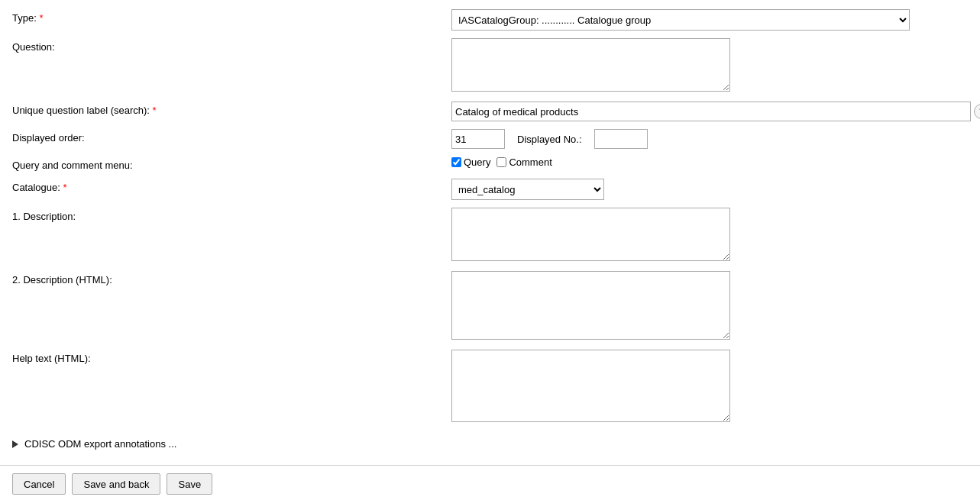 The height and width of the screenshot is (500, 980). I want to click on displayed-no-input, so click(621, 139).